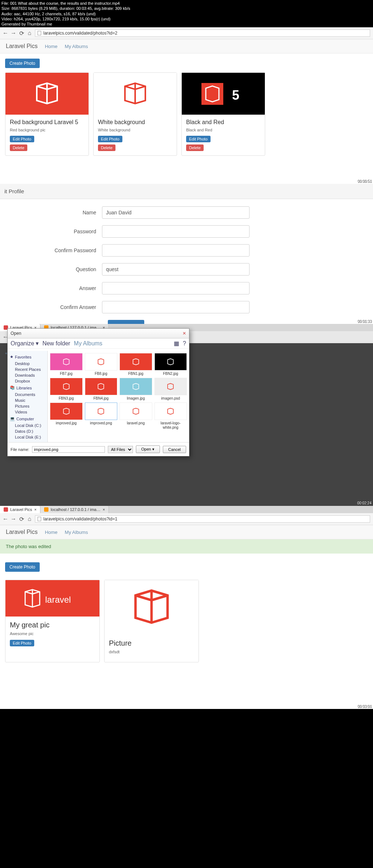  What do you see at coordinates (176, 288) in the screenshot?
I see `answer-input` at bounding box center [176, 288].